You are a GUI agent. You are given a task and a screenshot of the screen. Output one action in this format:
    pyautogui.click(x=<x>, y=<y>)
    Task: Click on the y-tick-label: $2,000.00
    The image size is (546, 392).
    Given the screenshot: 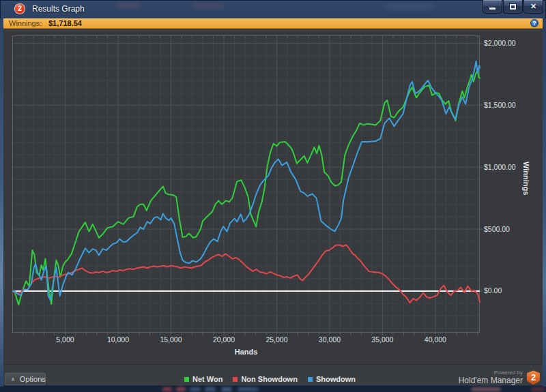 What is the action you would take?
    pyautogui.click(x=500, y=43)
    